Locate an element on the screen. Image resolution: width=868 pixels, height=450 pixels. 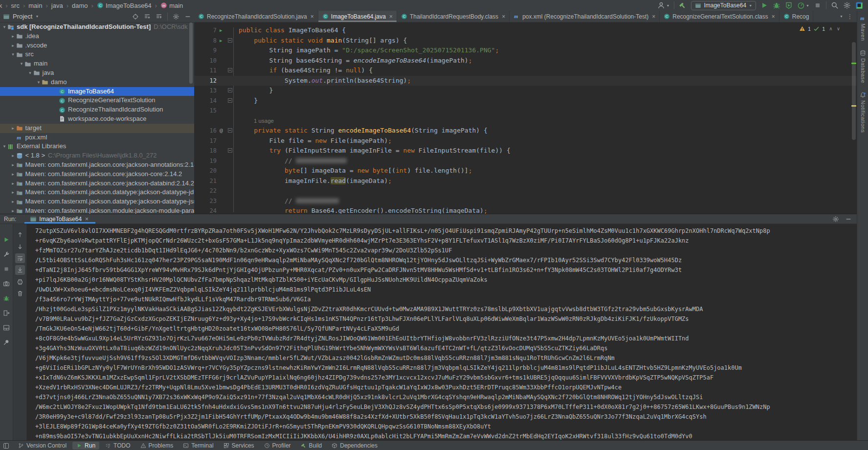
tree-row: ▾External Libraries is located at coordinates (97, 147).